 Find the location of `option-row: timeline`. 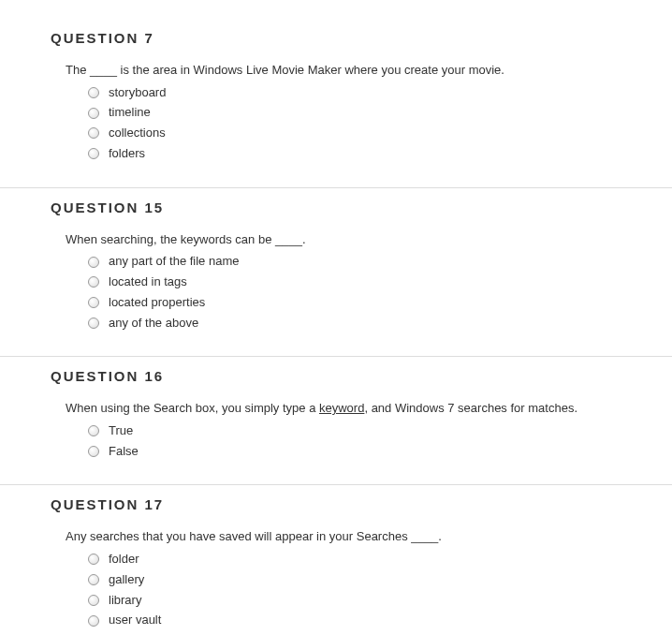

option-row: timeline is located at coordinates (361, 112).